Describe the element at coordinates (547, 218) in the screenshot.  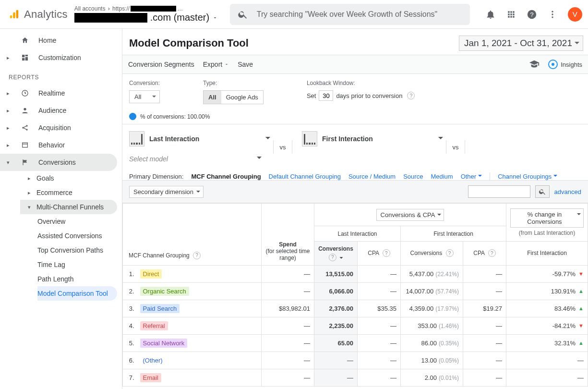
I see `change-metric-select: % change in Conversions` at that location.